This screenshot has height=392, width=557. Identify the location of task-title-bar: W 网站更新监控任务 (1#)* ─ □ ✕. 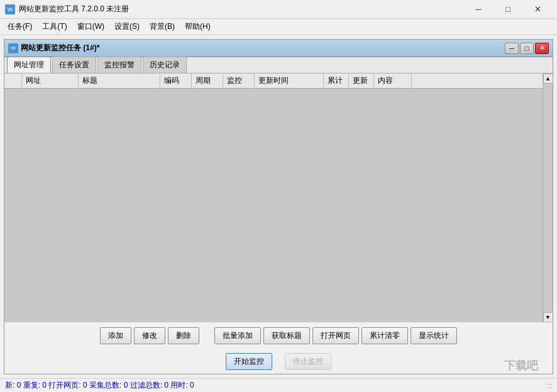
(278, 48).